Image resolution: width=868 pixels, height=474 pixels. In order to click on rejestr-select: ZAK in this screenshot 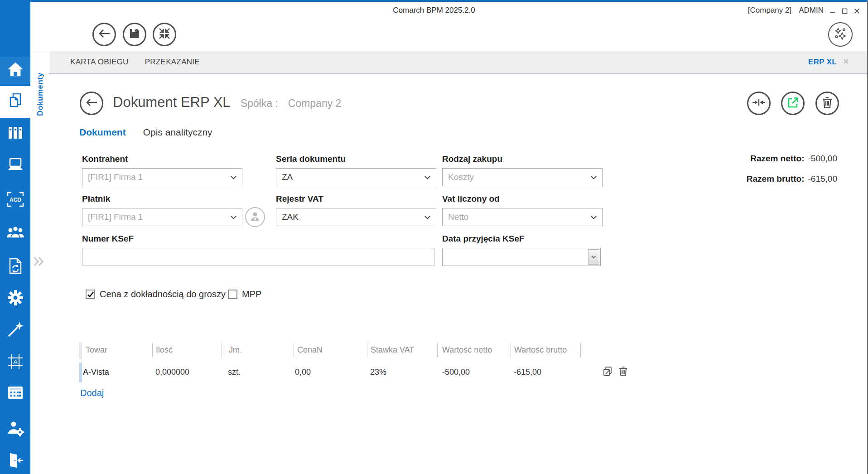, I will do `click(356, 217)`.